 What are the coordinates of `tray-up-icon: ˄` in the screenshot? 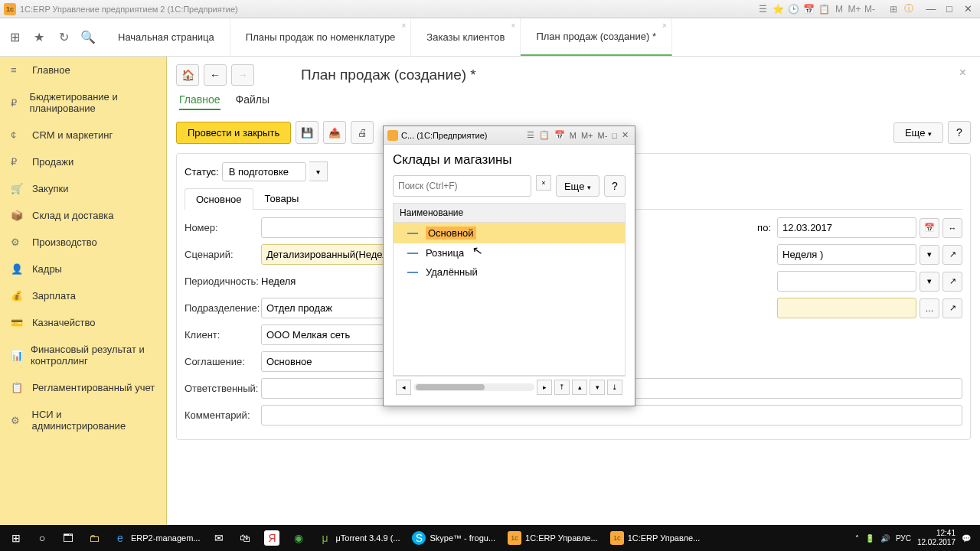 It's located at (858, 539).